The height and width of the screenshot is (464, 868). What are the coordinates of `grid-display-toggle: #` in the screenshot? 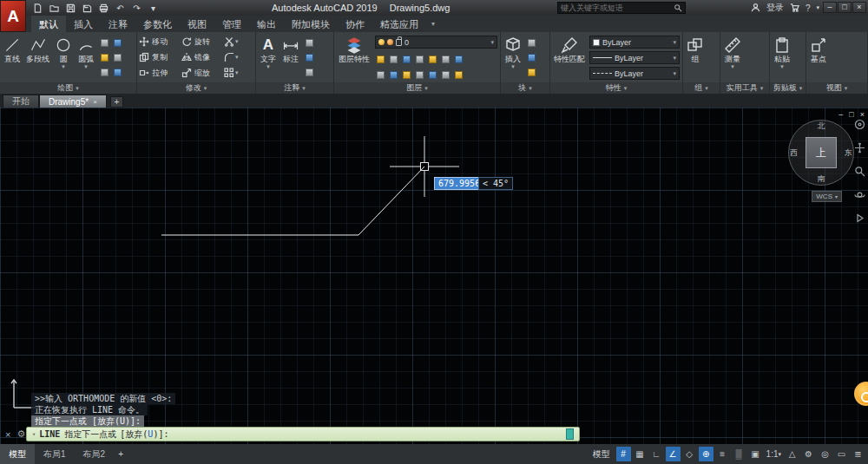 It's located at (623, 454).